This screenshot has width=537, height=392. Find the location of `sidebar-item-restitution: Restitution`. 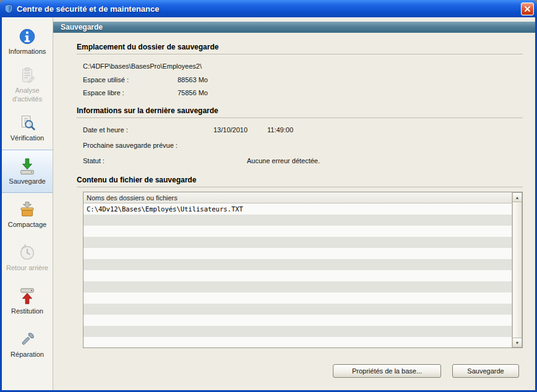

sidebar-item-restitution: Restitution is located at coordinates (27, 301).